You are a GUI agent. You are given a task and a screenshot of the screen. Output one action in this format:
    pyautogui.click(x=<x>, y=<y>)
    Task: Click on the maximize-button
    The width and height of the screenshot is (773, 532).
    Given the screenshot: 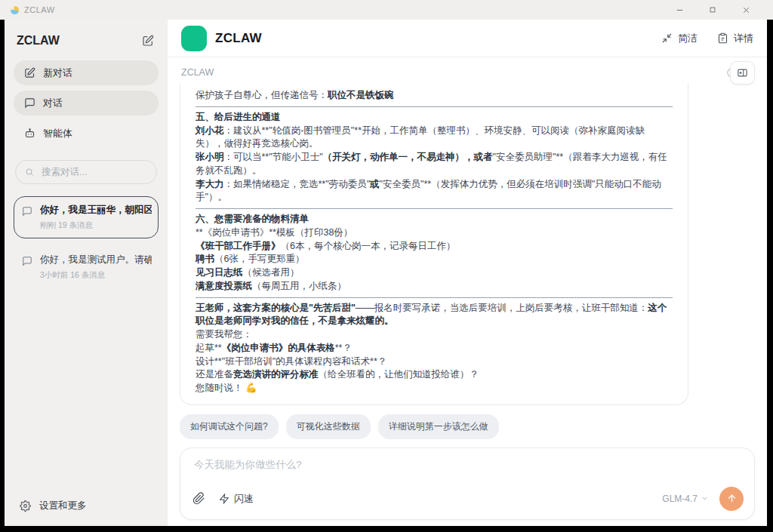 What is the action you would take?
    pyautogui.click(x=713, y=10)
    